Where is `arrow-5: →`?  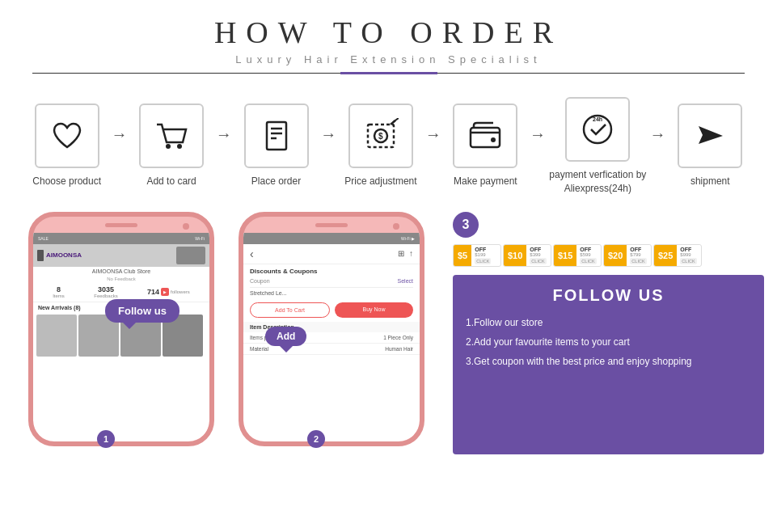 arrow-5: → is located at coordinates (538, 146).